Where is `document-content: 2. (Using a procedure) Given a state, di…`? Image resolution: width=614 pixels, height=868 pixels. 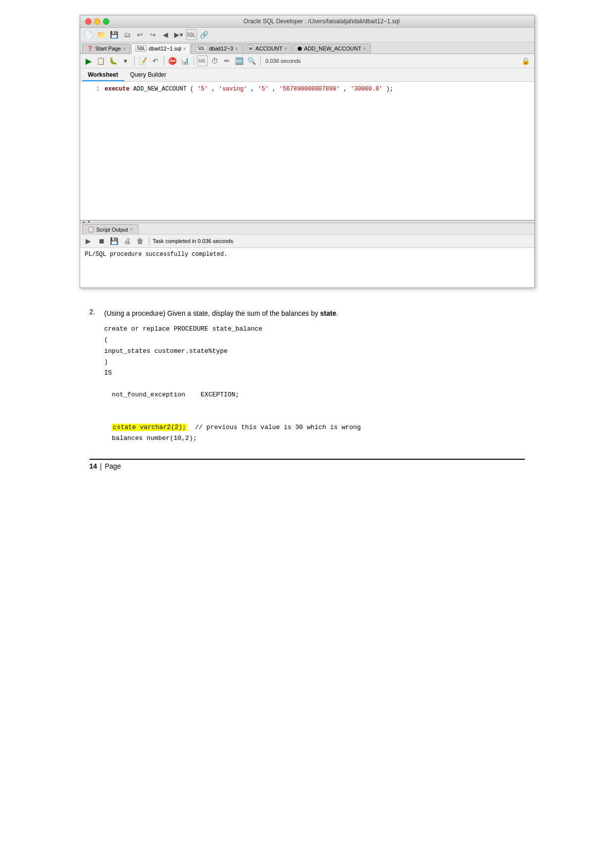
document-content: 2. (Using a procedure) Given a state, di… is located at coordinates (307, 389).